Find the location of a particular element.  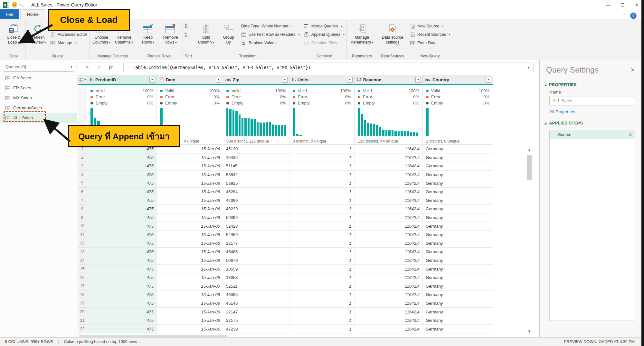

manage-button: Manage▾ is located at coordinates (69, 43).